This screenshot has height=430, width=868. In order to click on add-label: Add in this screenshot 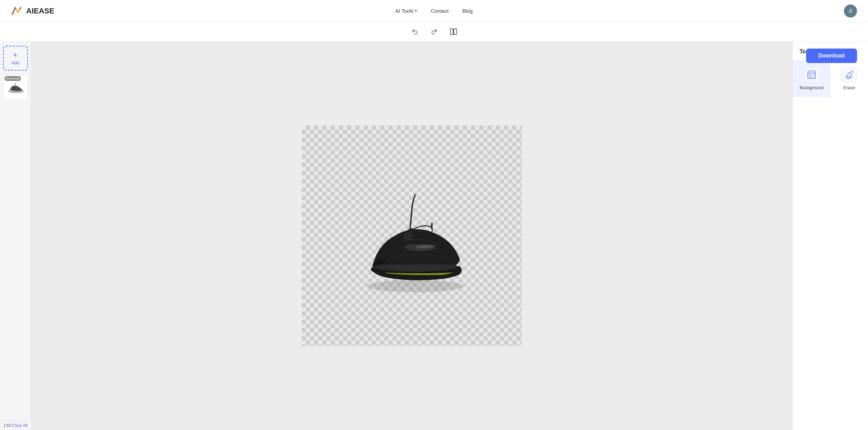, I will do `click(15, 63)`.